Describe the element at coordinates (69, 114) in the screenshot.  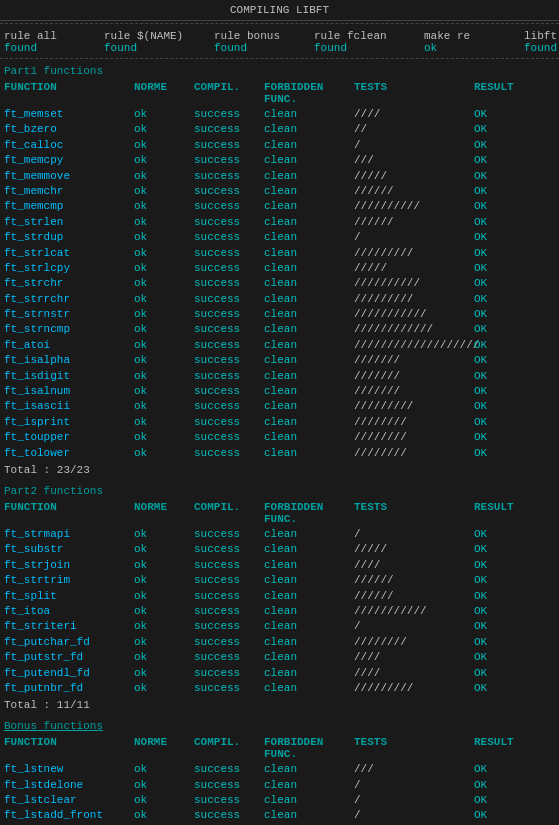
I see `fn-name: ft_memset` at that location.